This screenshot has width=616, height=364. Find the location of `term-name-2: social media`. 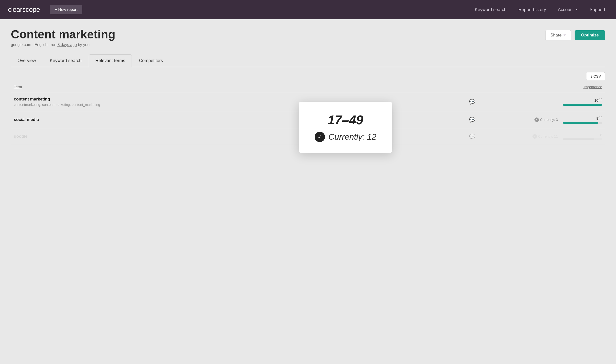

term-name-2: social media is located at coordinates (241, 120).